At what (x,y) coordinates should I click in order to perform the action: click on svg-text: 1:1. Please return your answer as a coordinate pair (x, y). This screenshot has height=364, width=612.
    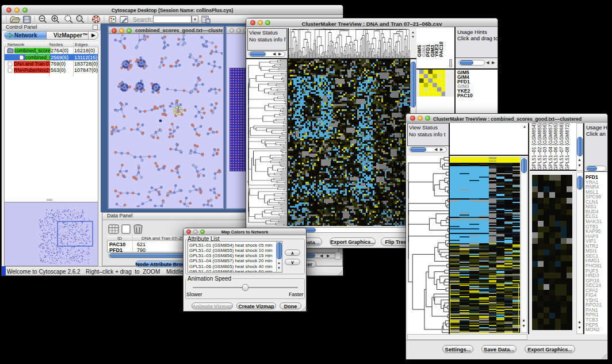
    Looking at the image, I should click on (79, 18).